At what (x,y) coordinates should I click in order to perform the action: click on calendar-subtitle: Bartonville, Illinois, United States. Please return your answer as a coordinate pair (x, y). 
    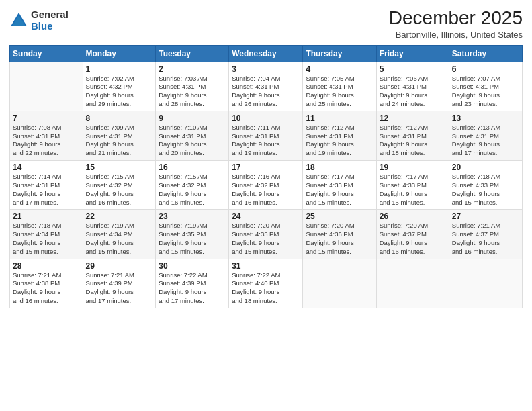
    Looking at the image, I should click on (455, 35).